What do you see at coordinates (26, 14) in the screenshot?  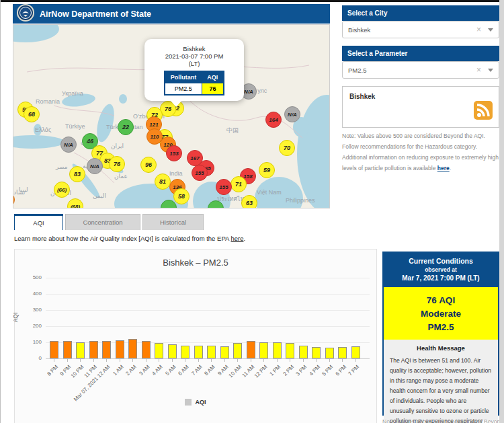 I see `dos-seal-icon` at bounding box center [26, 14].